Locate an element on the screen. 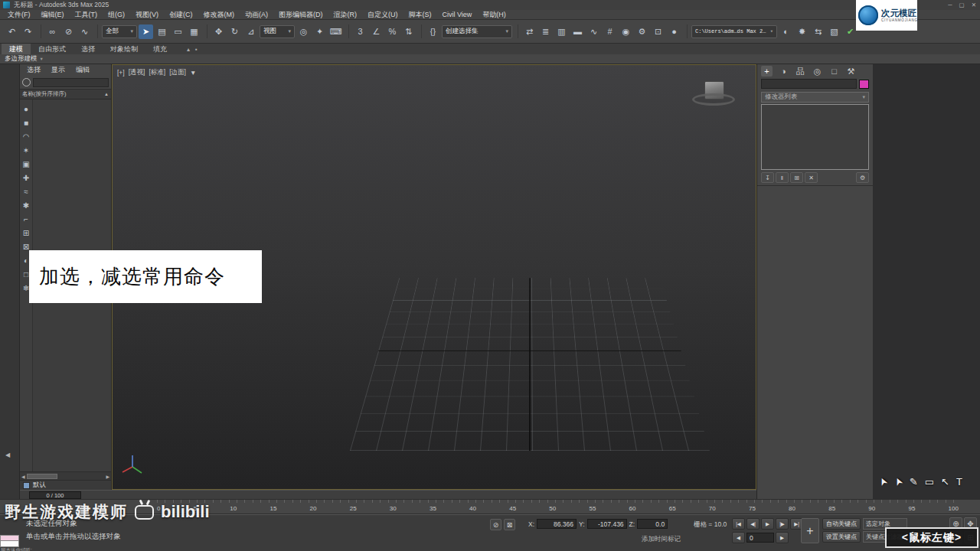 The image size is (980, 551). overlay-cursor-add-icon: ➤ is located at coordinates (898, 482).